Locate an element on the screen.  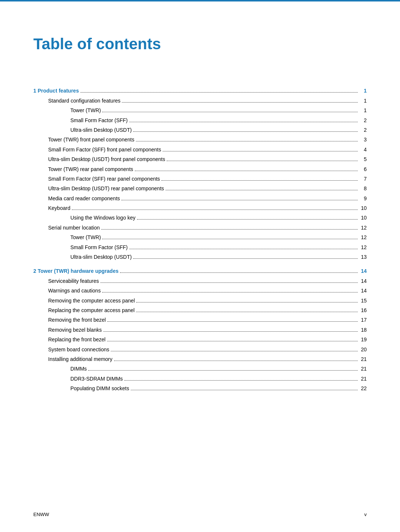
toc-page-14: 12 is located at coordinates (363, 228).